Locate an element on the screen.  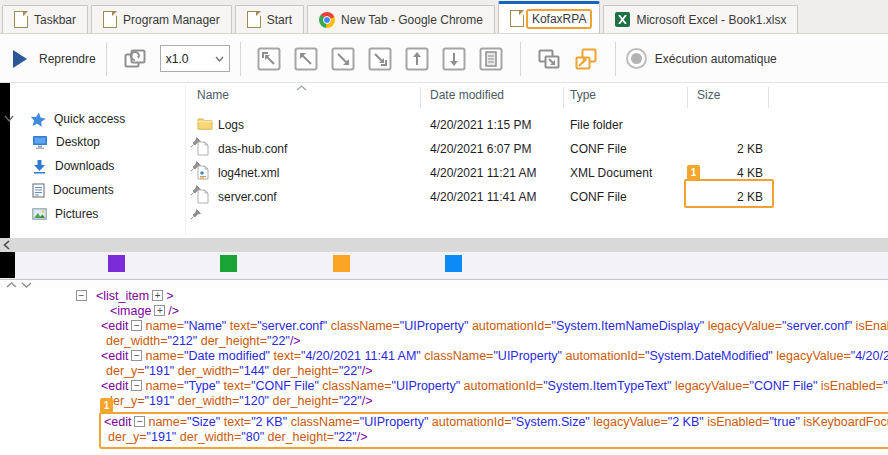
tree-node-line: <image+/> is located at coordinates (444, 312).